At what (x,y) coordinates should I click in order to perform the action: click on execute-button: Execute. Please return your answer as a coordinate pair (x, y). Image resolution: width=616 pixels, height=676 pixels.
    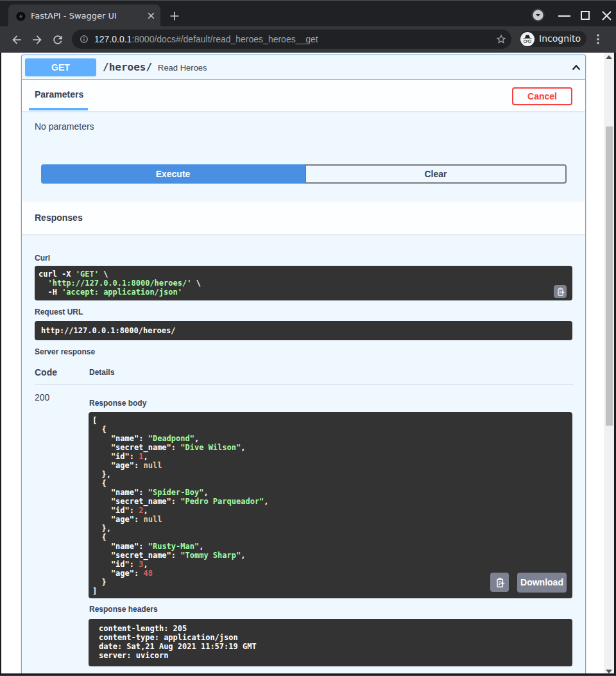
    Looking at the image, I should click on (173, 174).